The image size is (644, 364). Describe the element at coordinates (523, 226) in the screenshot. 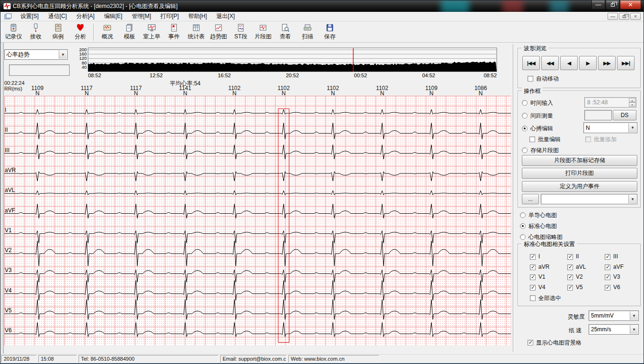

I see `standard-ecg-radio` at that location.